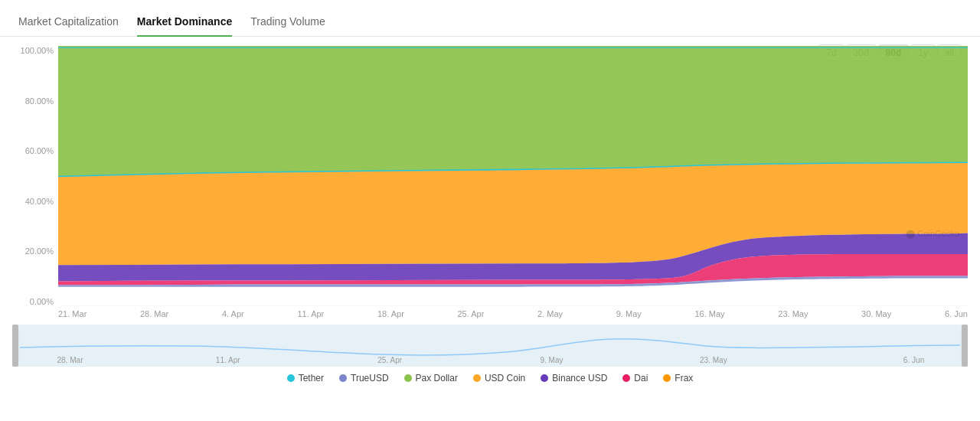  Describe the element at coordinates (499, 378) in the screenshot. I see `legend-item-usd-coin: USD Coin` at that location.